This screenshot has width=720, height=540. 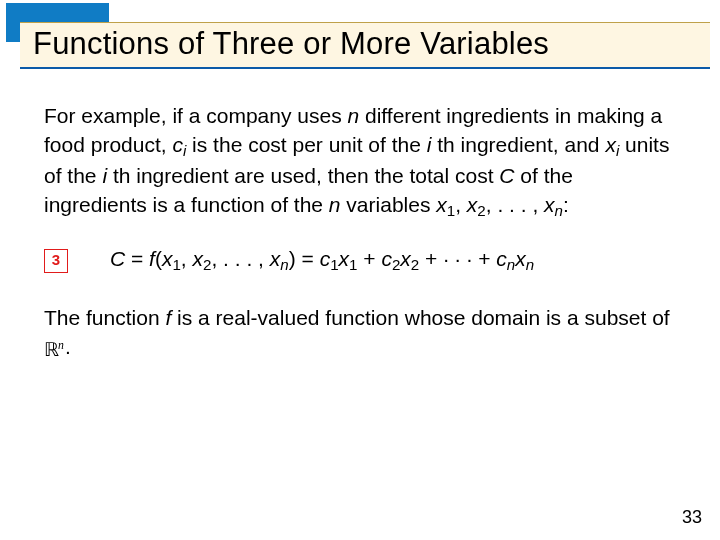 What do you see at coordinates (54, 350) in the screenshot?
I see `Rn-symbol: ℝn` at bounding box center [54, 350].